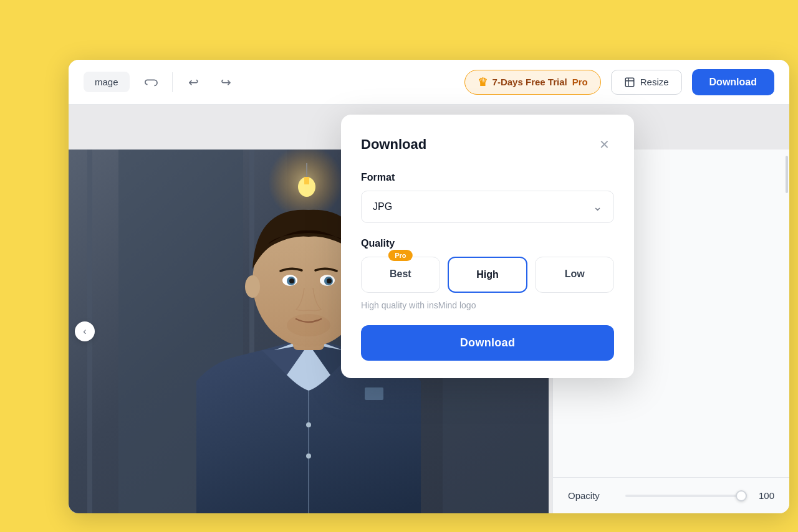  Describe the element at coordinates (488, 305) in the screenshot. I see `quality-hint: High quality with insMind logo` at that location.